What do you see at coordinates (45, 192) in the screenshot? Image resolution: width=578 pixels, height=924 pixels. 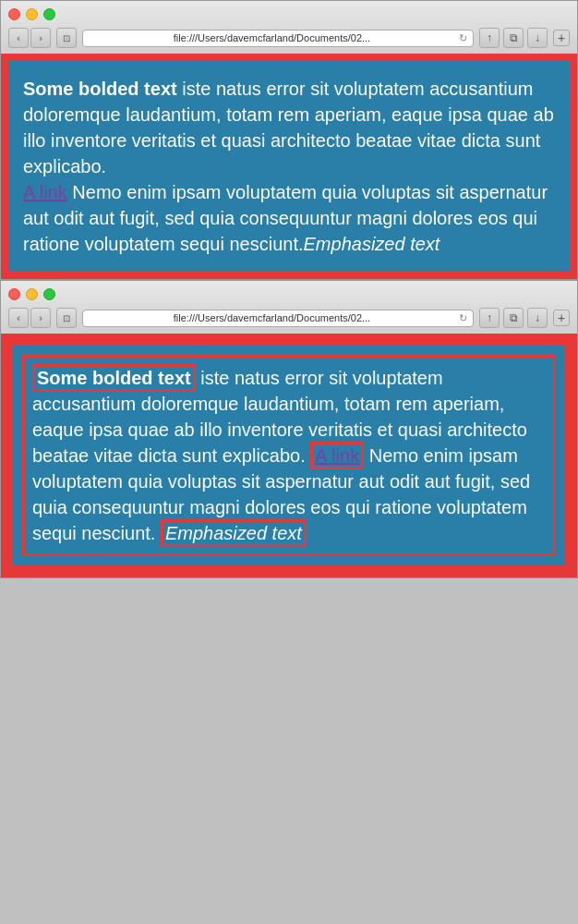 I see `link-1: A link` at bounding box center [45, 192].